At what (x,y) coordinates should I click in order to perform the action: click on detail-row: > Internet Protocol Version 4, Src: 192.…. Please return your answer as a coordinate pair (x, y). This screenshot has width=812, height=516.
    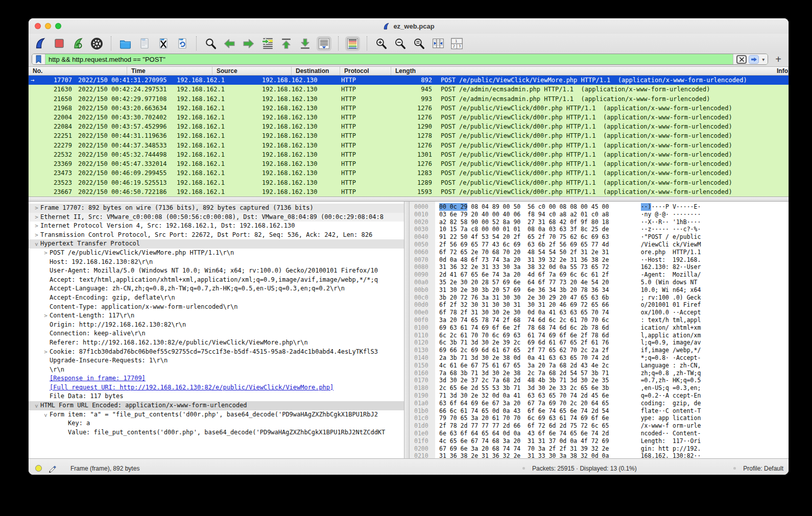
    Looking at the image, I should click on (217, 226).